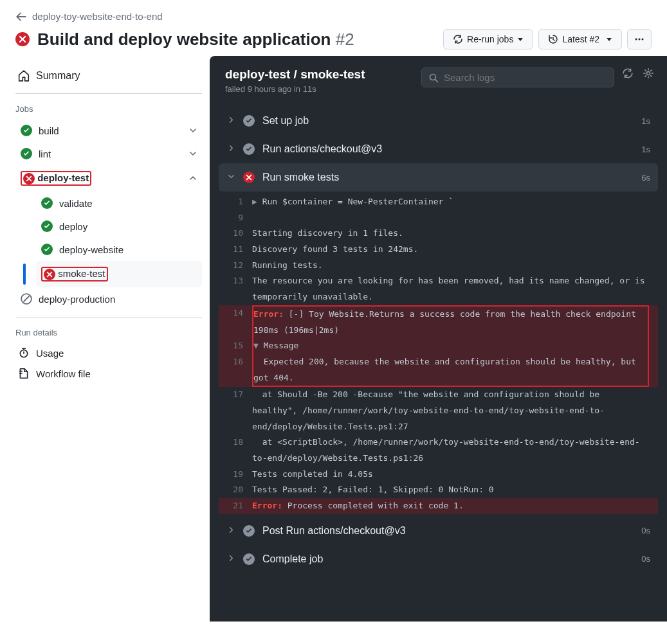  I want to click on refresh-logs-button, so click(628, 73).